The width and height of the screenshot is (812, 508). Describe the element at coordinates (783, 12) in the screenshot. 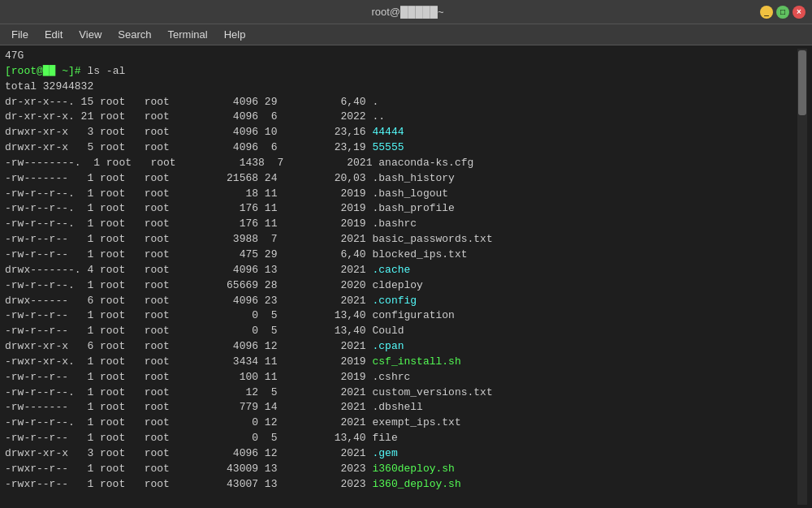

I see `titlebar-controls: _ □ ×` at that location.